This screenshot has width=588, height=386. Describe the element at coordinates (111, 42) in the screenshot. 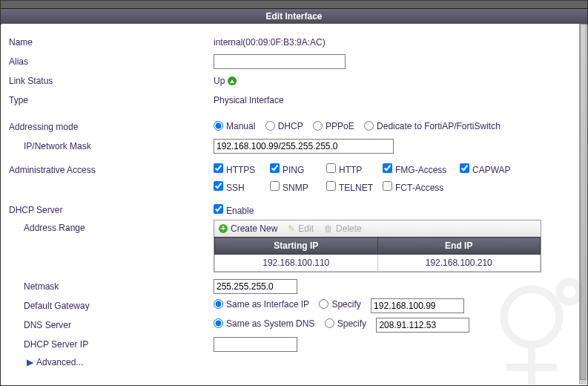

I see `label-name: Name` at that location.